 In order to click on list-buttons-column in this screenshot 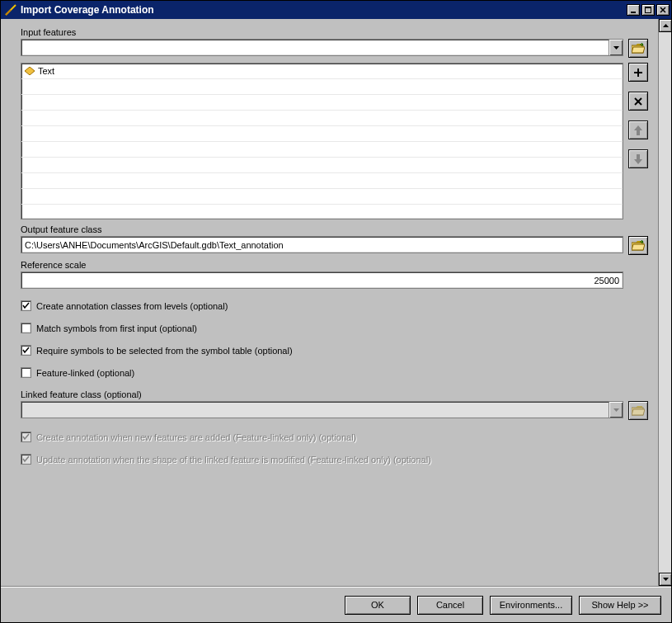, I will do `click(638, 141)`.